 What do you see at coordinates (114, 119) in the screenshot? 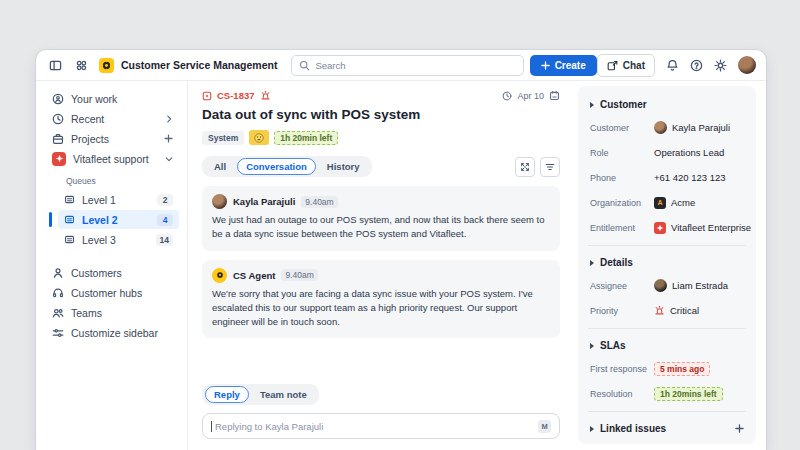
I see `sidebar-item-label: Recent` at bounding box center [114, 119].